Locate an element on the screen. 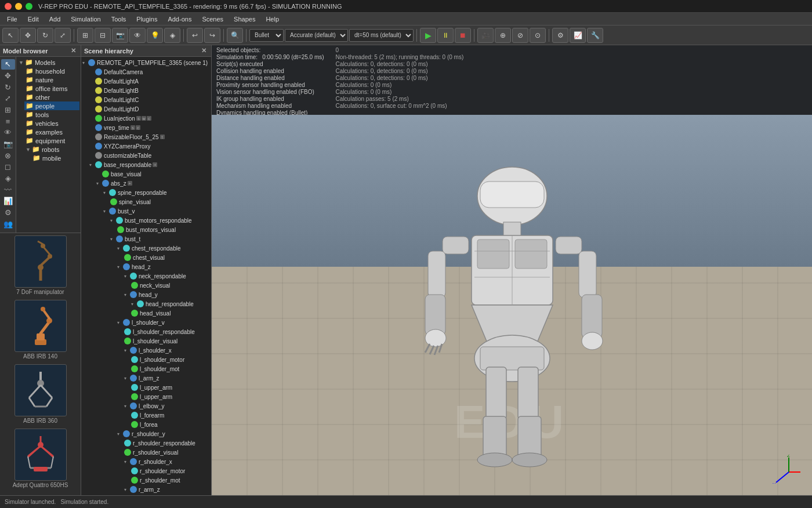 The width and height of the screenshot is (812, 508). tree-models: ▼ 📁 Models is located at coordinates (49, 63).